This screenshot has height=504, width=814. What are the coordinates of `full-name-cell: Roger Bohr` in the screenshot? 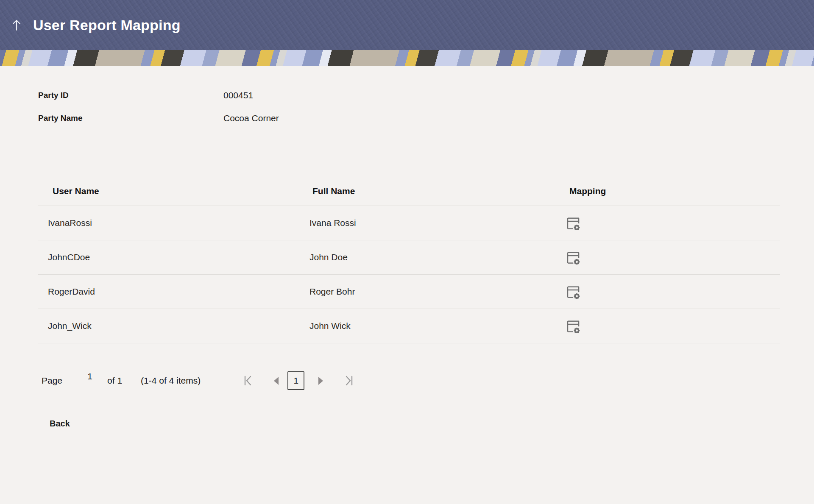 It's located at (426, 292).